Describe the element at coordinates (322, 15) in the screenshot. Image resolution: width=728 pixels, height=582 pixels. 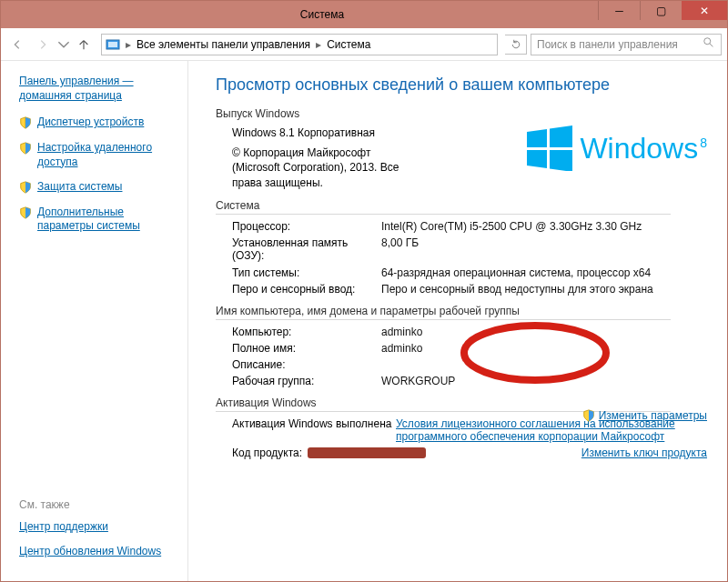
I see `window-title: Система` at that location.